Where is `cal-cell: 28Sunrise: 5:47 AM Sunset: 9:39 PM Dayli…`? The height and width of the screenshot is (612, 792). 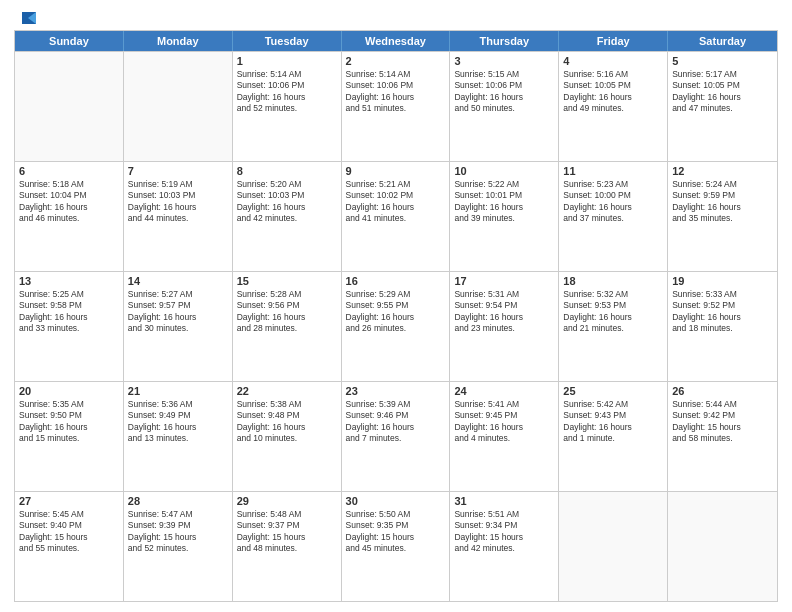 cal-cell: 28Sunrise: 5:47 AM Sunset: 9:39 PM Dayli… is located at coordinates (178, 546).